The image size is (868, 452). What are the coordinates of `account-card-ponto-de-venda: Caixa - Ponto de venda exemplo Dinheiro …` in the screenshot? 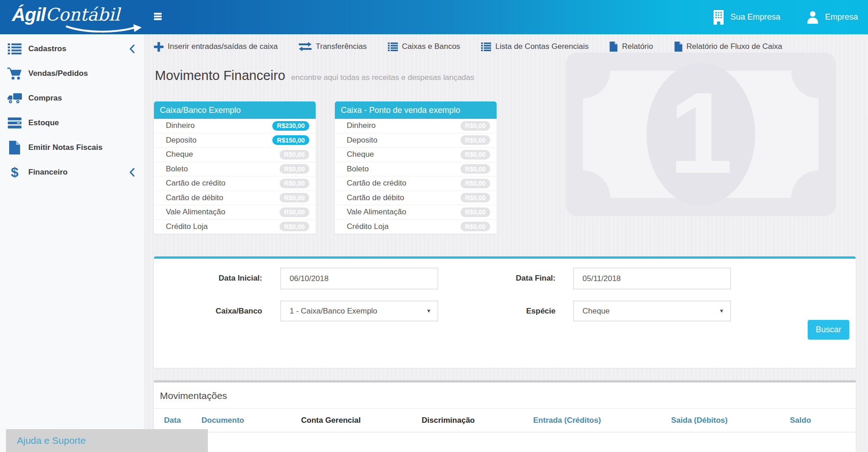 It's located at (416, 168).